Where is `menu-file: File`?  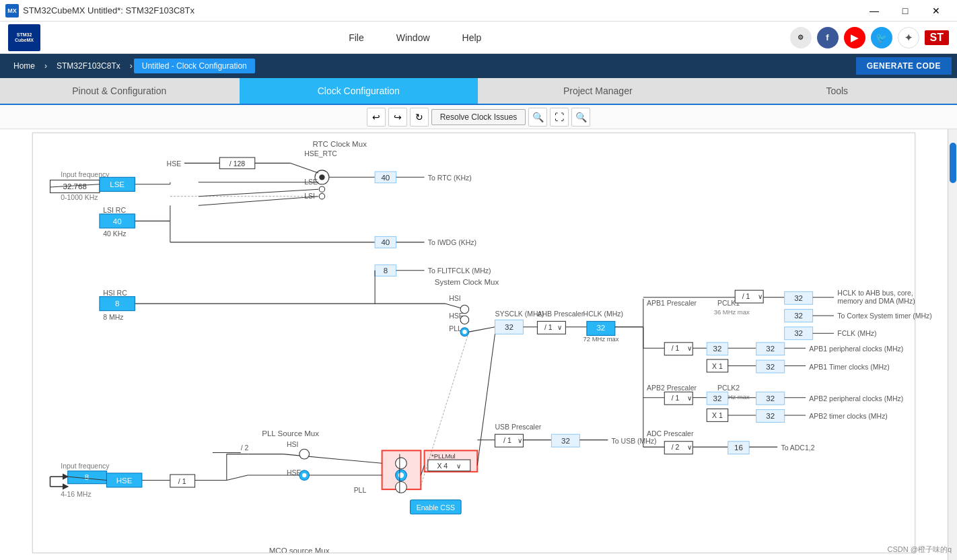 menu-file: File is located at coordinates (357, 38).